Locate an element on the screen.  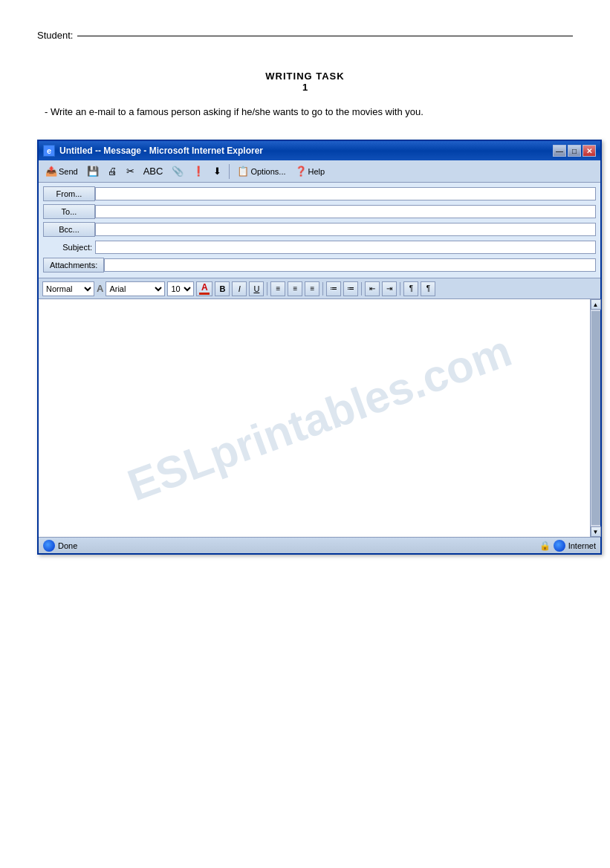
writing-task-title: WRITING TASK is located at coordinates (305, 76).